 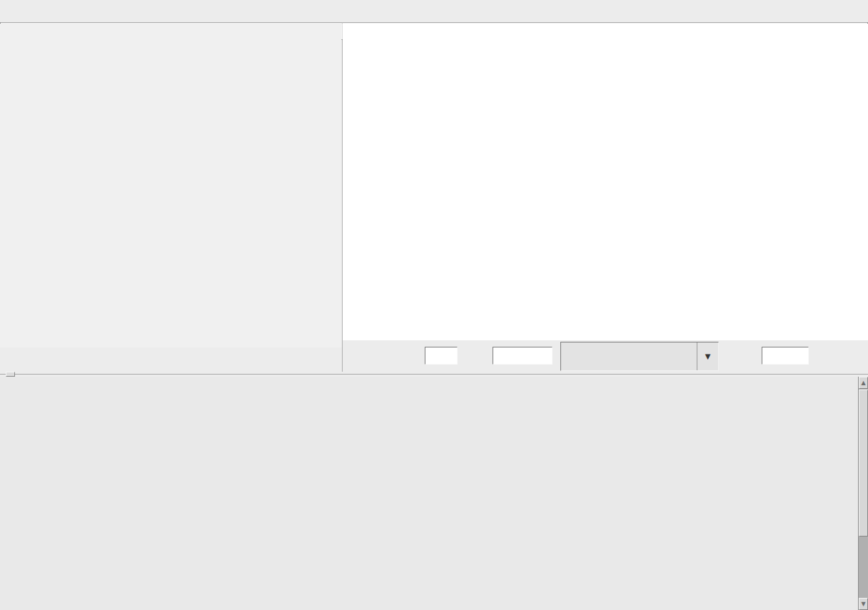 I want to click on horizontal-sash, so click(x=434, y=374).